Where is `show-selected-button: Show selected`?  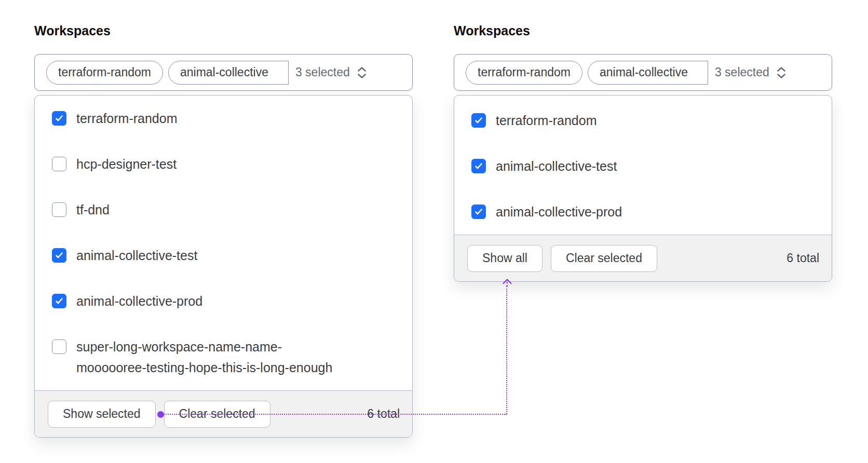 show-selected-button: Show selected is located at coordinates (102, 414).